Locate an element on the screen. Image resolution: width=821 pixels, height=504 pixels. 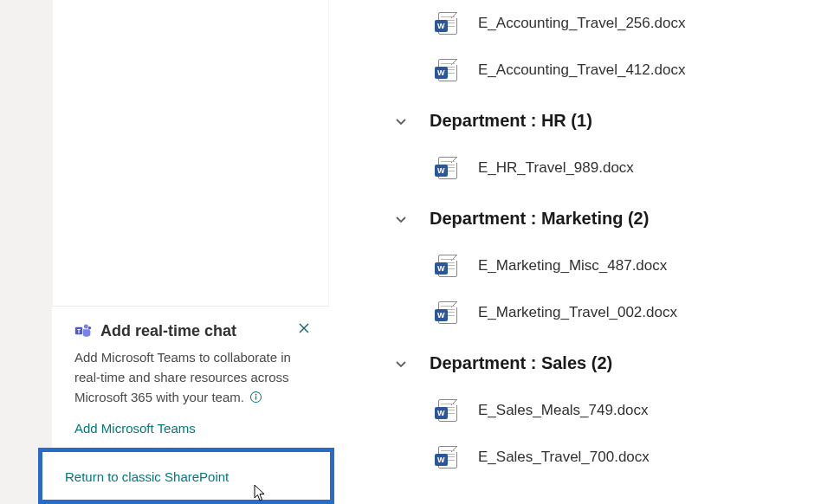
file-row: W E_Accounting_Travel_256.docx is located at coordinates (605, 23).